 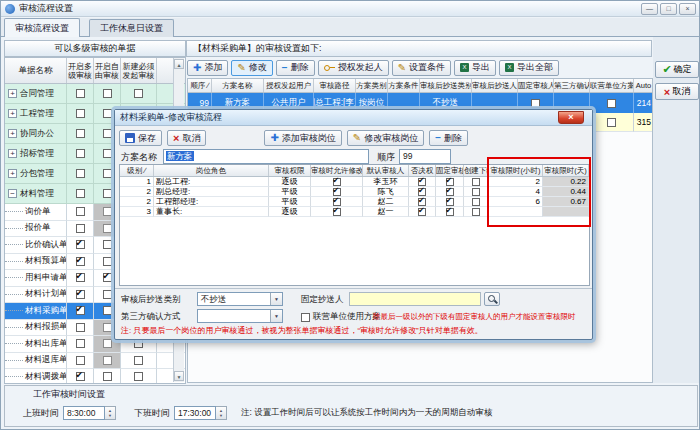 I want to click on export-all-button: X导出全部, so click(x=529, y=68).